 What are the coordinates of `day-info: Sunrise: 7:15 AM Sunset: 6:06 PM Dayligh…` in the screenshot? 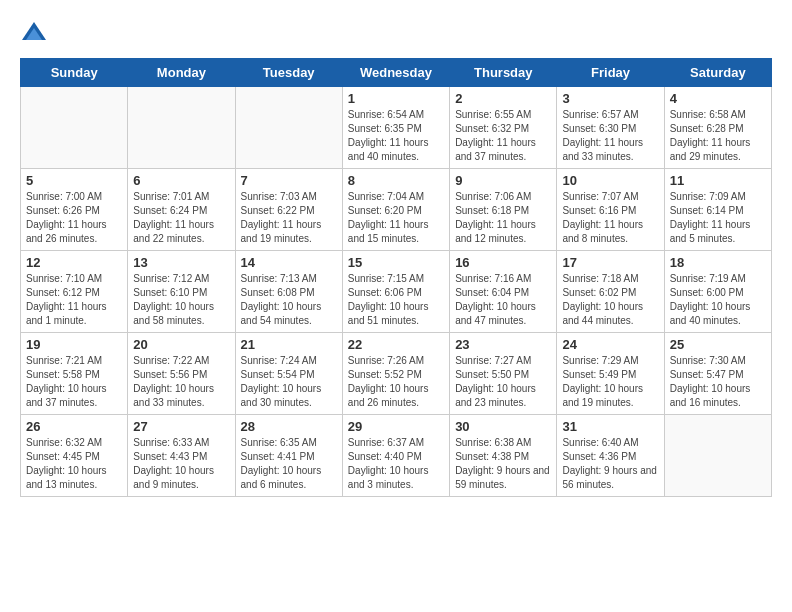 It's located at (396, 300).